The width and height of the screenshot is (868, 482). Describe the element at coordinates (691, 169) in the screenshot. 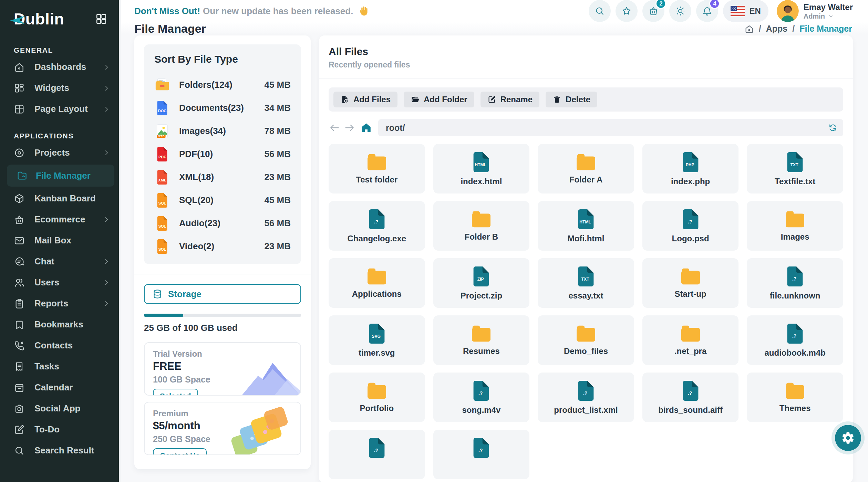

I see `file-card-index-php: PHPindex.php` at that location.